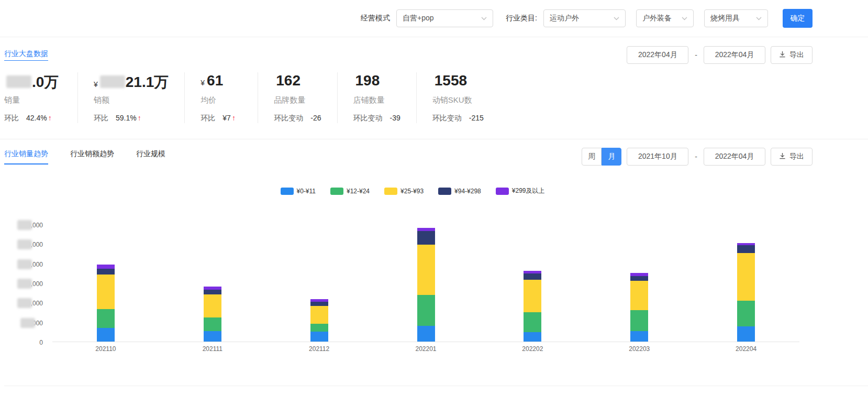  Describe the element at coordinates (520, 191) in the screenshot. I see `legend-item: ¥299及以上` at that location.